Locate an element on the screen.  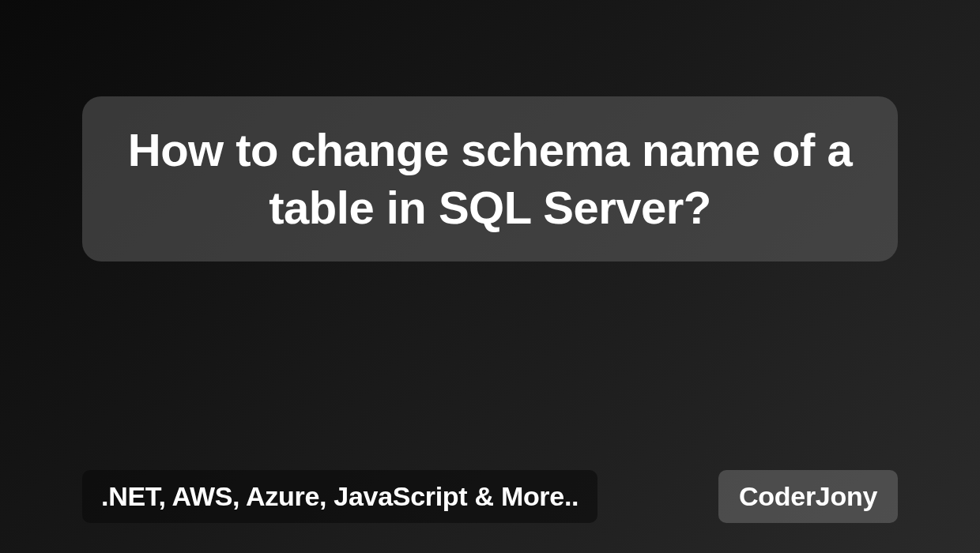
tagline-pill: .NET, AWS, Azure, JavaScript & More.. is located at coordinates (340, 496).